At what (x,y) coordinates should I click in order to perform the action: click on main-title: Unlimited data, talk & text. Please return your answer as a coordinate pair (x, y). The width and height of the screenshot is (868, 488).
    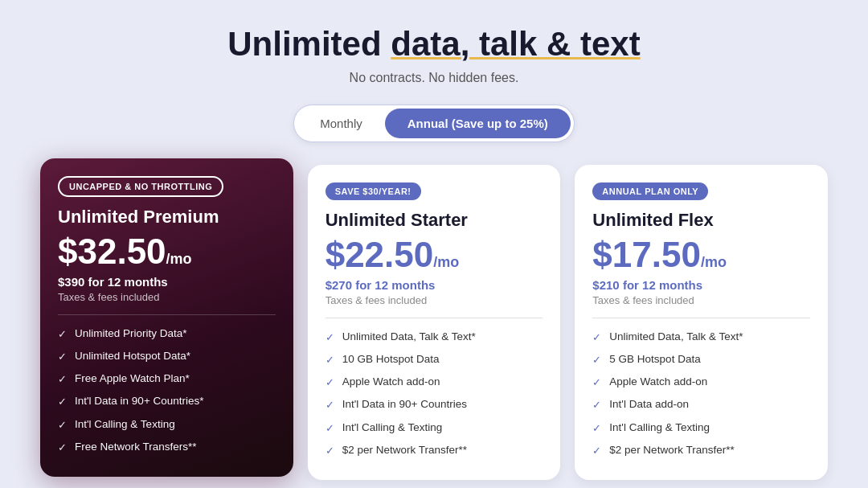
    Looking at the image, I should click on (434, 44).